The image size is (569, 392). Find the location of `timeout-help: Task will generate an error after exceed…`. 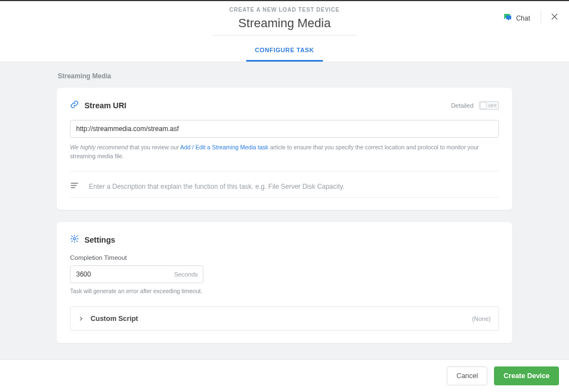

timeout-help: Task will generate an error after exceed… is located at coordinates (284, 291).